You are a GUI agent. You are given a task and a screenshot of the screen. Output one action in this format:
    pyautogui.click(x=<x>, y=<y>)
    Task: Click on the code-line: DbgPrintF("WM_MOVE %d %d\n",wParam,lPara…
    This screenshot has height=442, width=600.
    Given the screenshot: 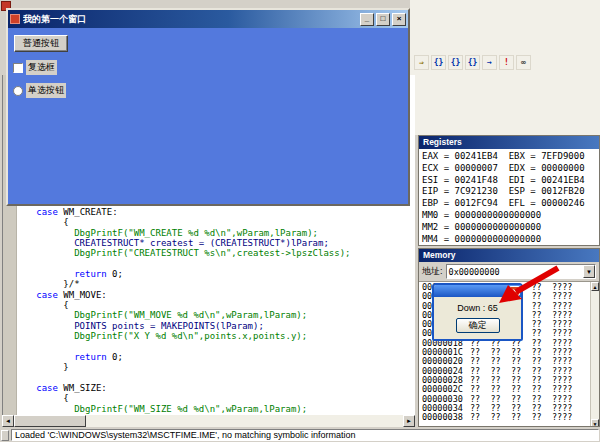 What is the action you would take?
    pyautogui.click(x=218, y=315)
    